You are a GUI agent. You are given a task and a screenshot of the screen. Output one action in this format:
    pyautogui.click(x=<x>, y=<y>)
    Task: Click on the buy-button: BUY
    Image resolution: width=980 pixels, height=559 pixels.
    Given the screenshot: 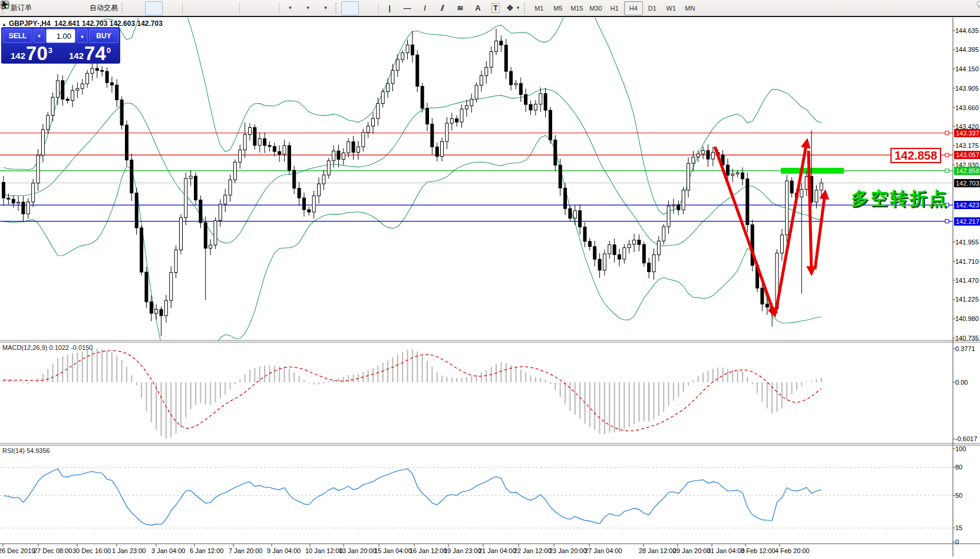 What is the action you would take?
    pyautogui.click(x=104, y=36)
    